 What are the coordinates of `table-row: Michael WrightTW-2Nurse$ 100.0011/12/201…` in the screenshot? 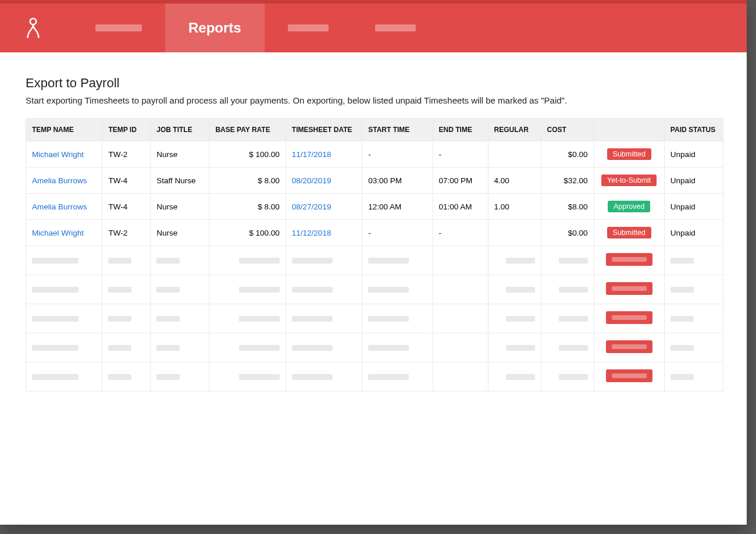 It's located at (375, 233).